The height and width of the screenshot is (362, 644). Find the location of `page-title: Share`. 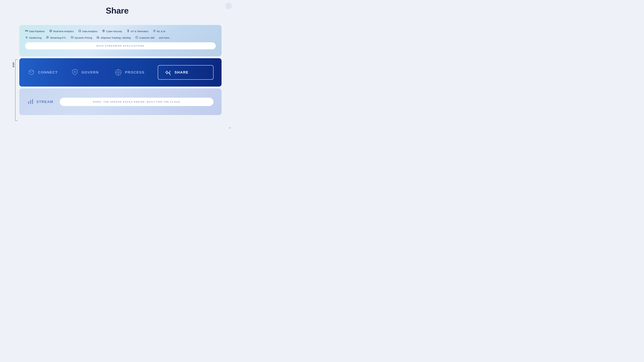

page-title: Share is located at coordinates (117, 10).